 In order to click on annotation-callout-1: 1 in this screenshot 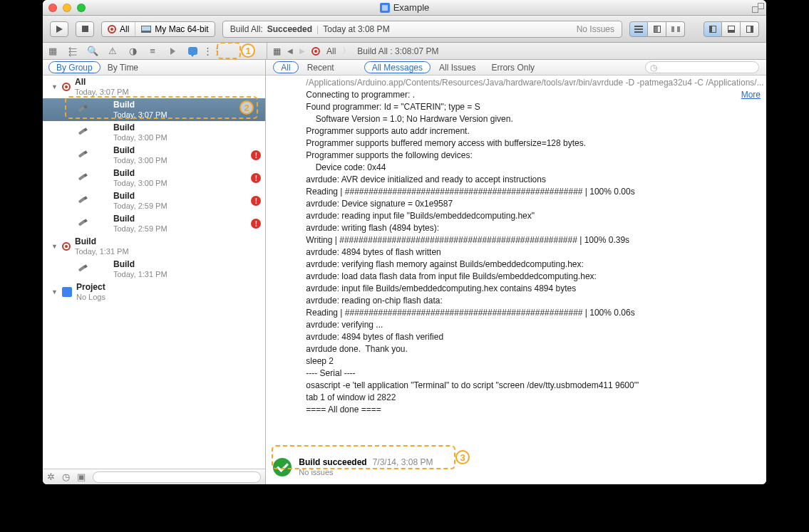, I will do `click(248, 51)`.